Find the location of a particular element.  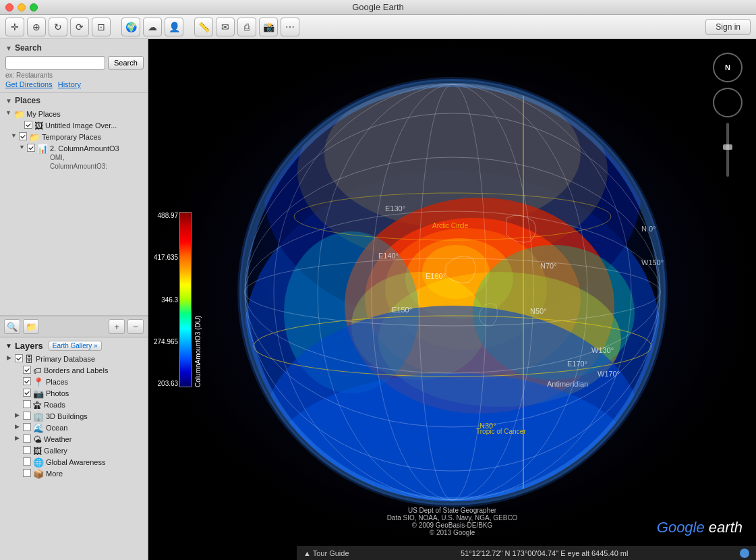

layer-item-weather: ▶🌤Weather is located at coordinates (74, 440).